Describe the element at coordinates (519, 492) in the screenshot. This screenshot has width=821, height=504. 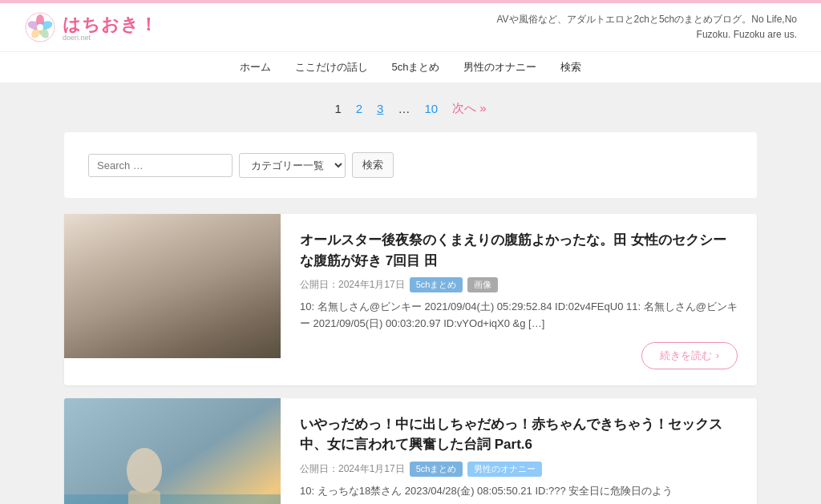
I see `article-excerpt: 10: えっちな18禁さん 2023/04/28(金) 08:05:50.21 …` at that location.